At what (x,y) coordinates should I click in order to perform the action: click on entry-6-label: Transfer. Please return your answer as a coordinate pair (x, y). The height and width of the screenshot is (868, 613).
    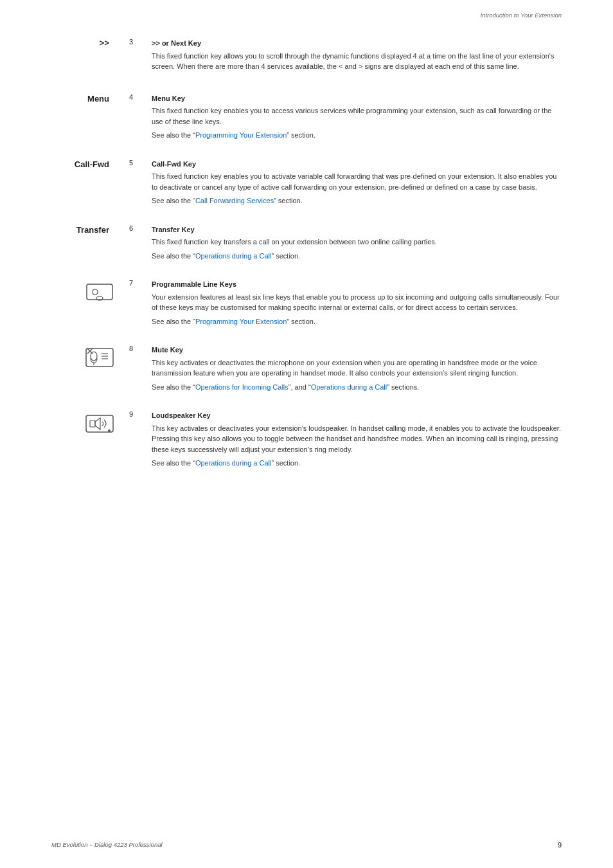
    Looking at the image, I should click on (87, 230).